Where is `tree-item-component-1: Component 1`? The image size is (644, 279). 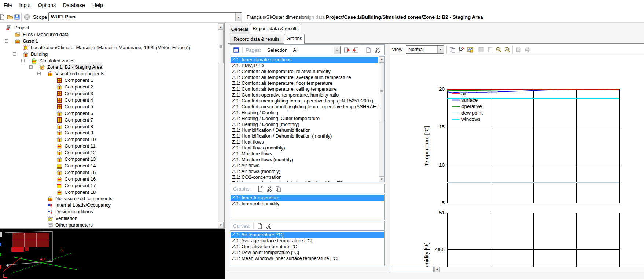 tree-item-component-1: Component 1 is located at coordinates (108, 80).